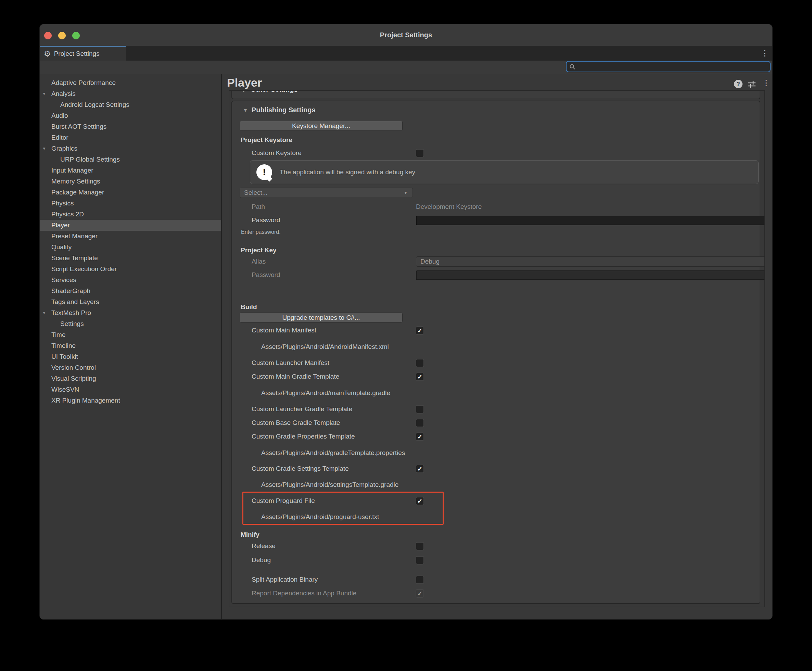  Describe the element at coordinates (420, 377) in the screenshot. I see `custom-main-gradle-checkbox: ✓` at that location.